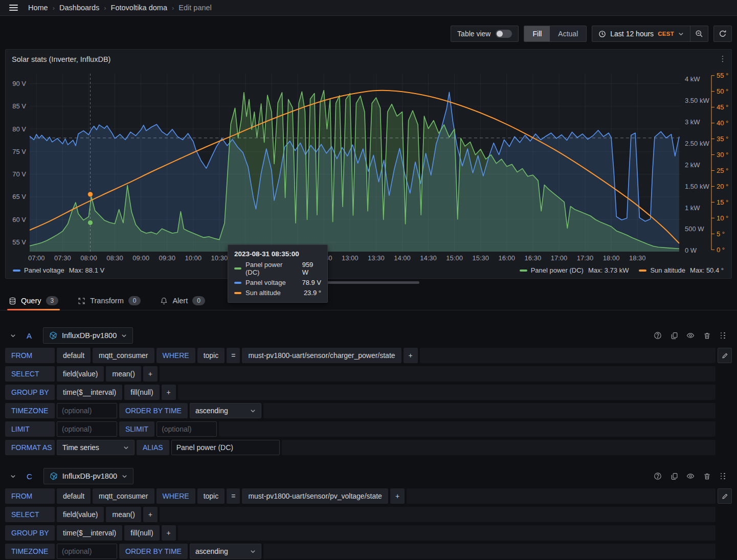 The image size is (737, 560). Describe the element at coordinates (193, 258) in the screenshot. I see `svg-text: 10:00` at that location.